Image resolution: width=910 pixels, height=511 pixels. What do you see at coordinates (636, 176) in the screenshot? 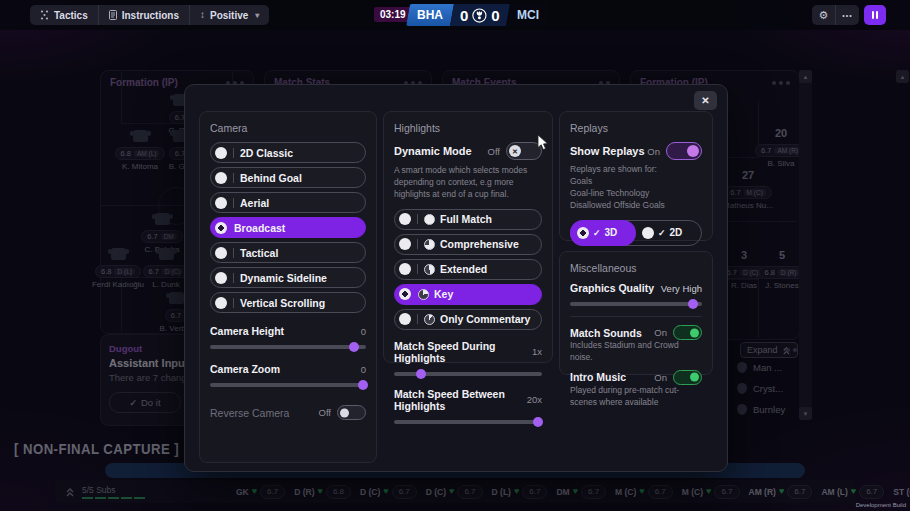
I see `replays-section: Replays Show Replays On Replays are show…` at bounding box center [636, 176].